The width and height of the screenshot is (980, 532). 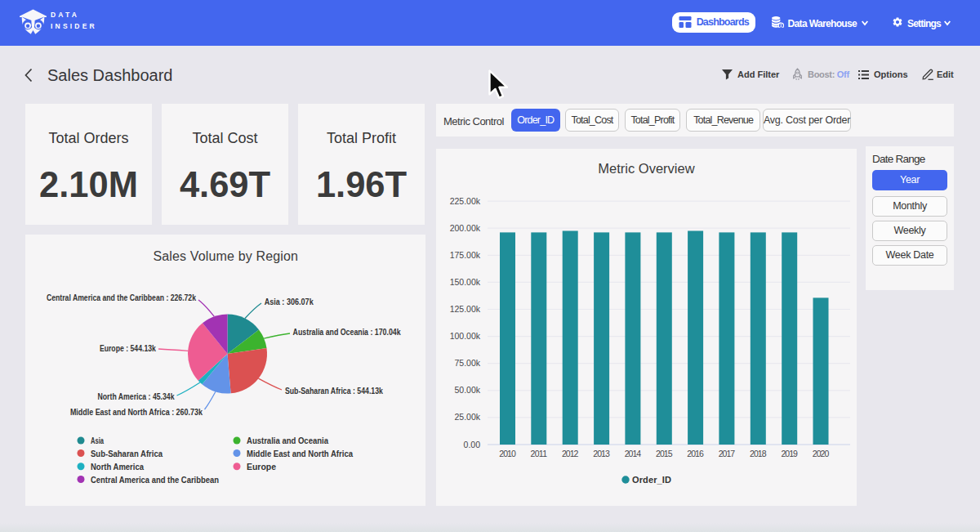 I want to click on svg-text: 2010, so click(x=508, y=454).